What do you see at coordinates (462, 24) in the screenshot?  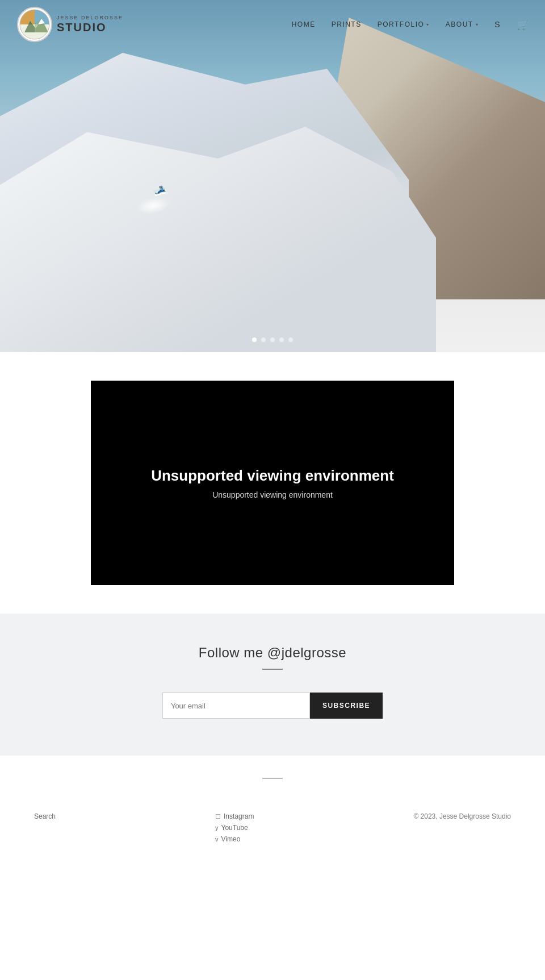 I see `nav-about: ABOUT ▾` at bounding box center [462, 24].